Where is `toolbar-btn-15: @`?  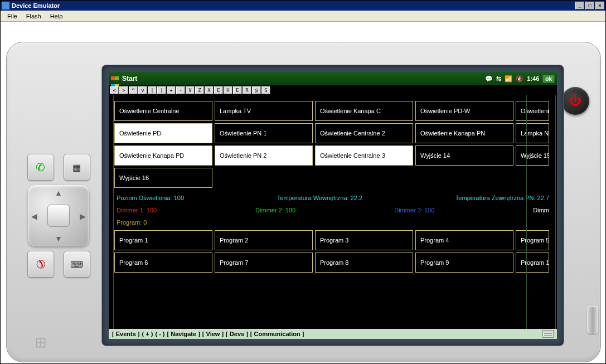
toolbar-btn-15: @ is located at coordinates (256, 90).